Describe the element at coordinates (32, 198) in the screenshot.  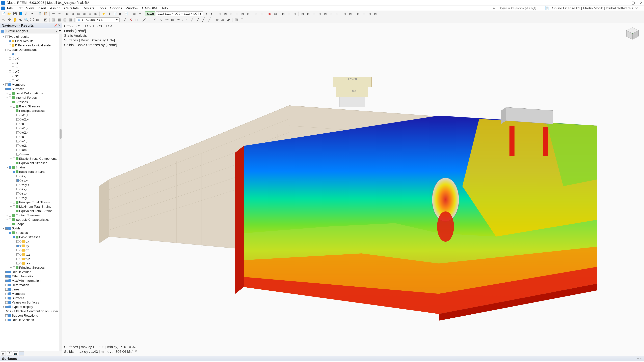
I see `tree-item: γxy,-` at that location.